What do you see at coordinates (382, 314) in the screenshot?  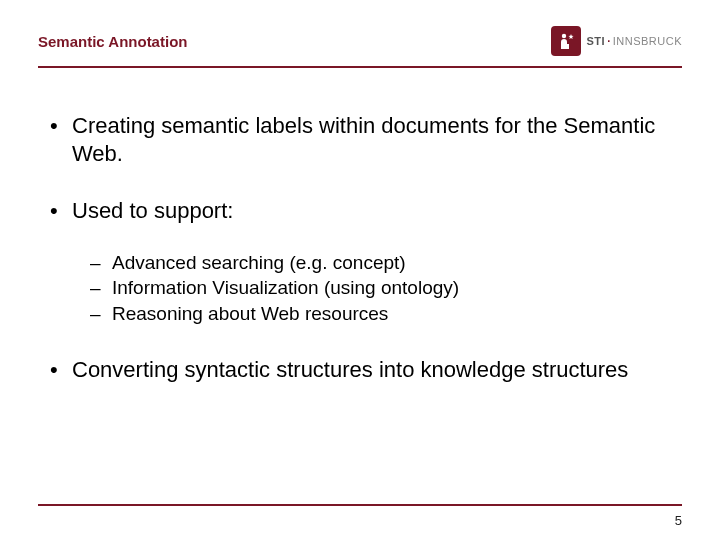 I see `sub-bullet-item: Reasoning about Web resources` at bounding box center [382, 314].